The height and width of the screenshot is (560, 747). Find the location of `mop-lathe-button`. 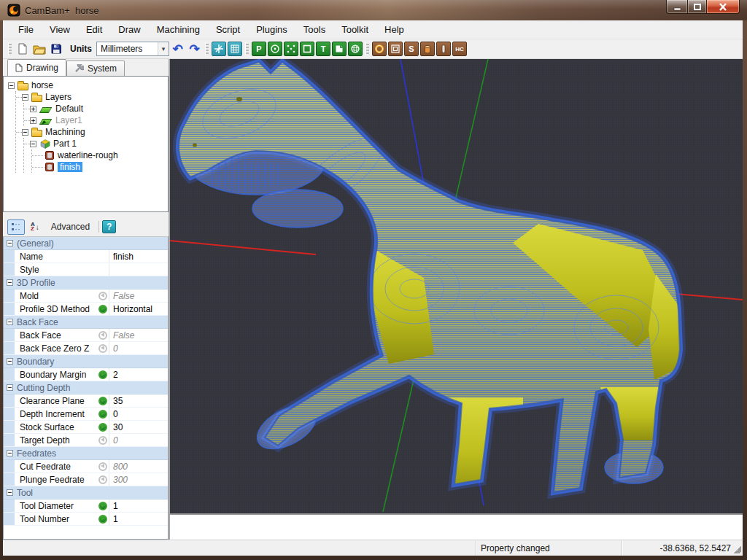

mop-lathe-button is located at coordinates (444, 49).